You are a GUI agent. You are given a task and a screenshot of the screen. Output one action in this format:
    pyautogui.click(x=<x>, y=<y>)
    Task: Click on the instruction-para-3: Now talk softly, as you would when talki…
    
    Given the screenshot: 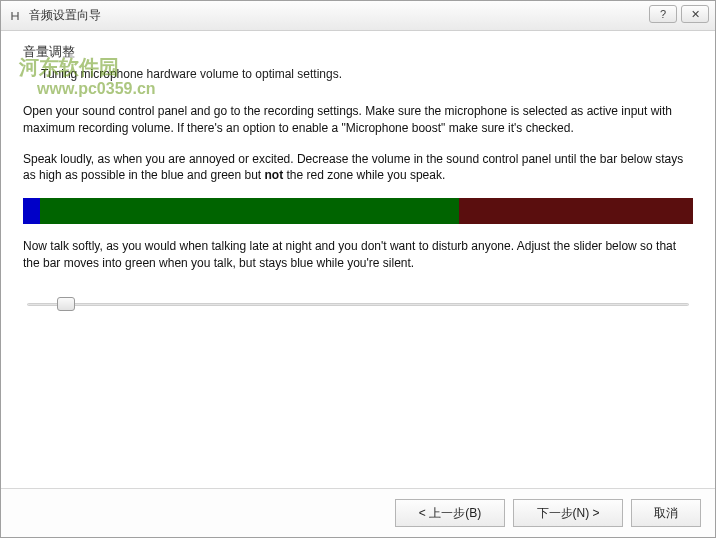 What is the action you would take?
    pyautogui.click(x=358, y=255)
    